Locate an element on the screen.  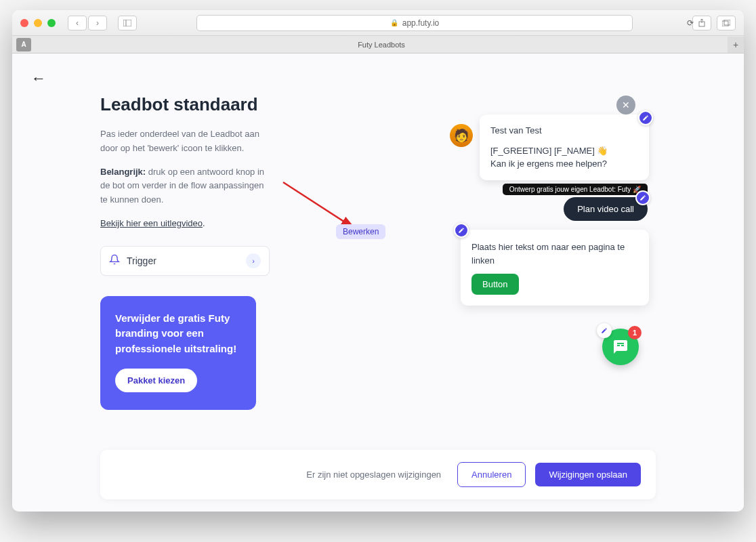
chat-badge-count: 1 is located at coordinates (635, 333).